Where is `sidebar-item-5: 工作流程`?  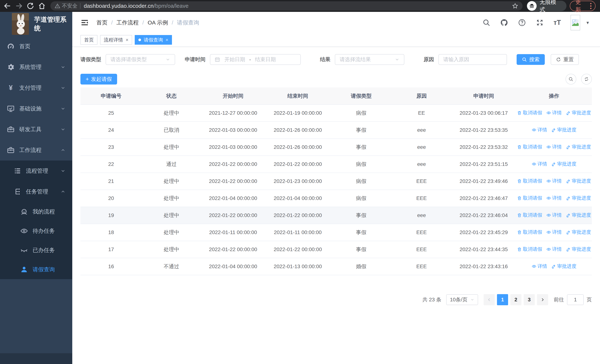
sidebar-item-5: 工作流程 is located at coordinates (36, 150).